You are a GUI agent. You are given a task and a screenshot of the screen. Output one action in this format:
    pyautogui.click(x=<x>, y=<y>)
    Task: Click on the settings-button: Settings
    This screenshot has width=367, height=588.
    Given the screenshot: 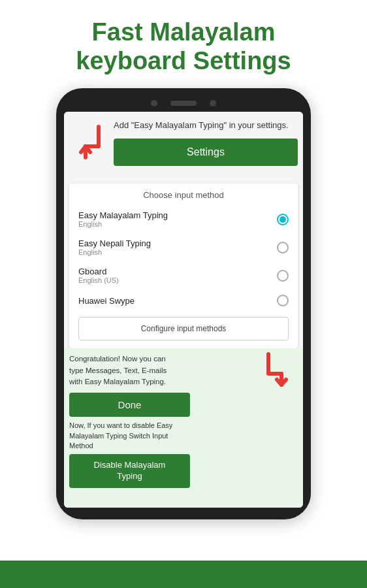 What is the action you would take?
    pyautogui.click(x=206, y=152)
    